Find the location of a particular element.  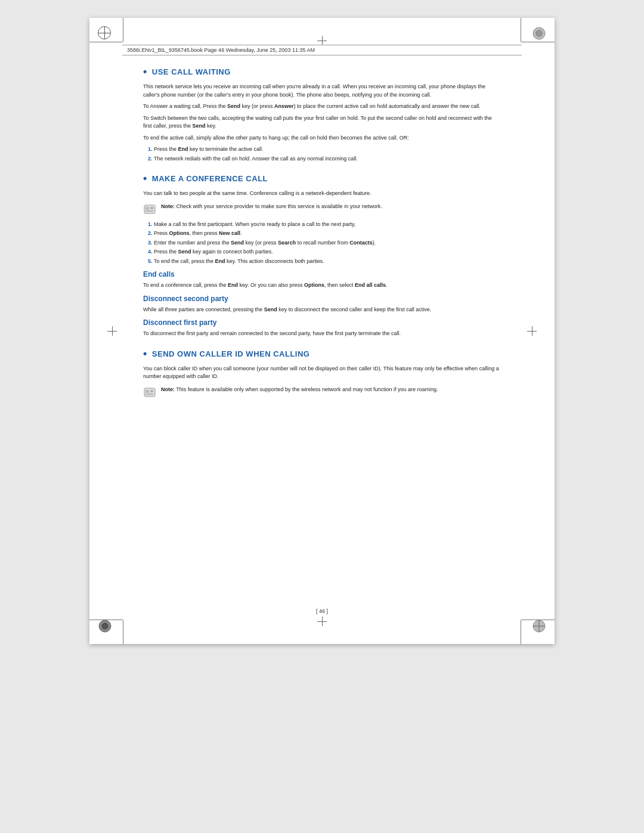

section-use-call-waiting: USE CALL WAITING This network service le… is located at coordinates (322, 114).